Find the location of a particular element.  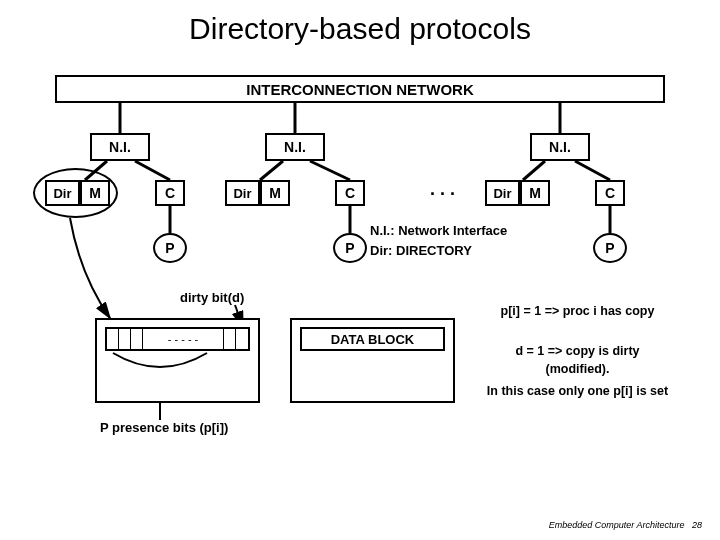

slide-title: Directory-based protocols is located at coordinates (360, 29).